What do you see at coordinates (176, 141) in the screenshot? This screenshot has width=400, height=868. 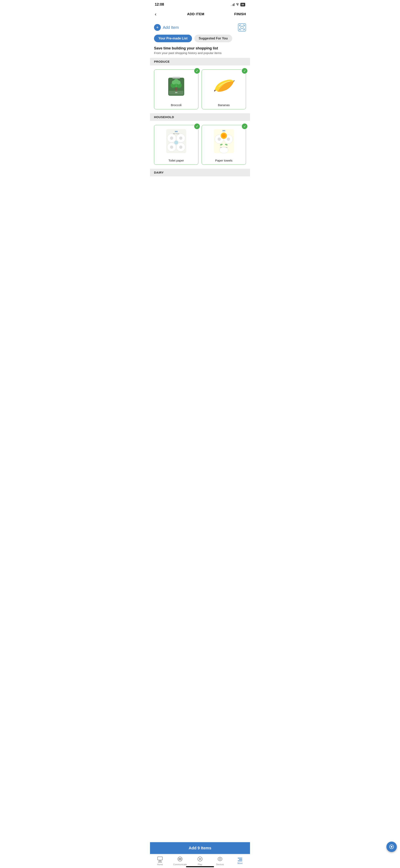 I see `toilet-paper-image: 365 Bath Tissue` at bounding box center [176, 141].